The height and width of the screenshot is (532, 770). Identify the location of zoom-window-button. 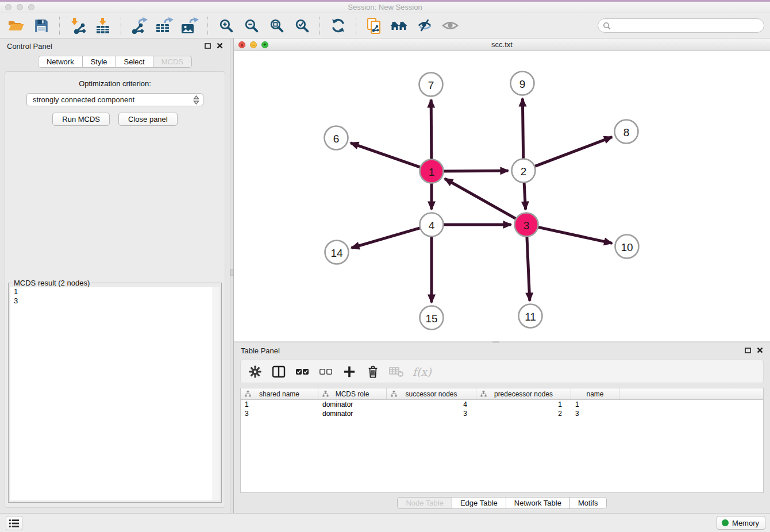
(31, 7).